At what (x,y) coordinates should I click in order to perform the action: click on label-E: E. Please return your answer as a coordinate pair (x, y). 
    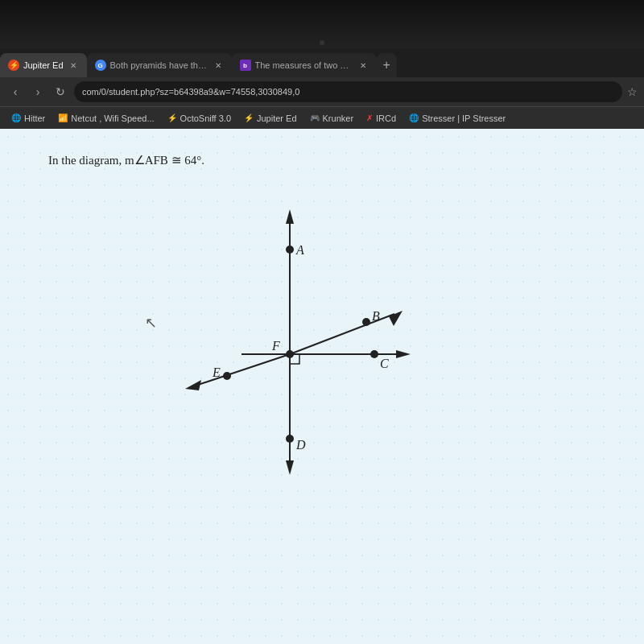
    Looking at the image, I should click on (216, 372).